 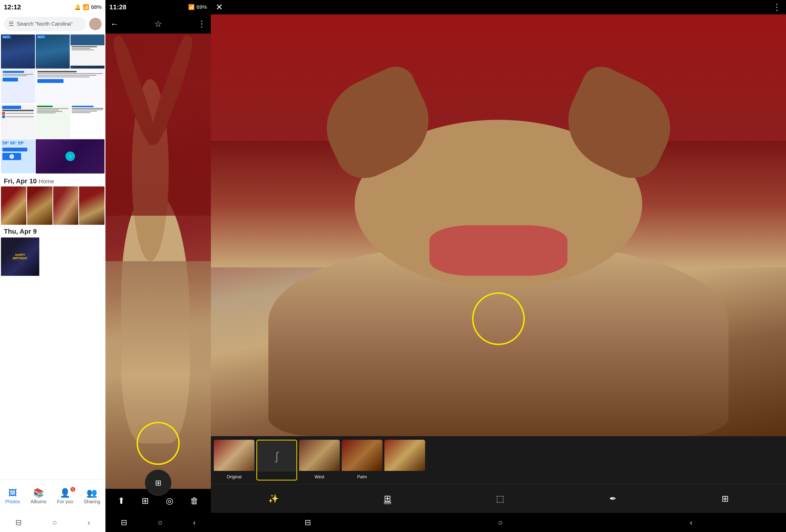 I want to click on share-button: ⬆, so click(x=121, y=501).